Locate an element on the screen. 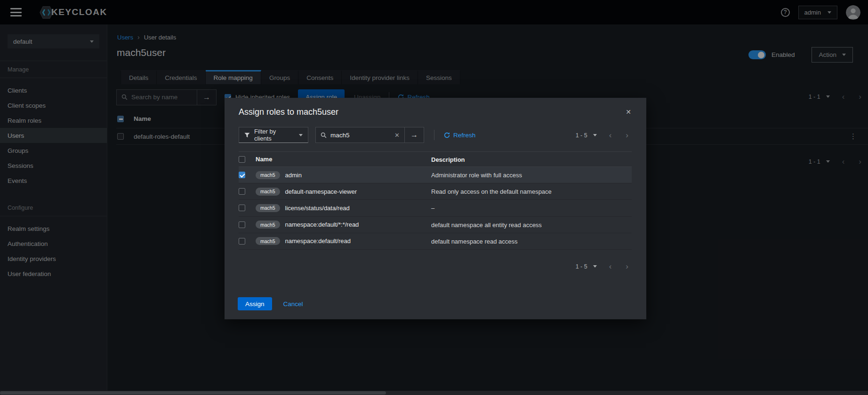 The height and width of the screenshot is (395, 868). modal-search-input is located at coordinates (361, 135).